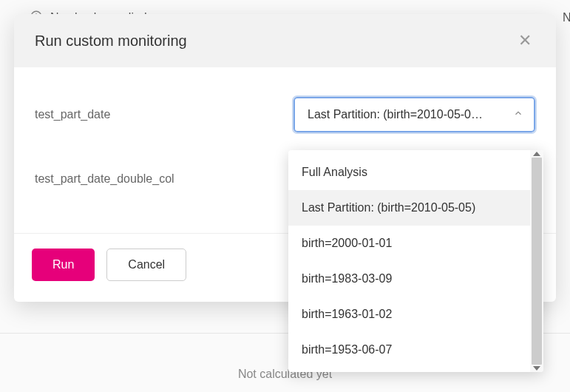 This screenshot has height=392, width=570. Describe the element at coordinates (164, 179) in the screenshot. I see `form-label-1: test_part_date_double_col` at that location.